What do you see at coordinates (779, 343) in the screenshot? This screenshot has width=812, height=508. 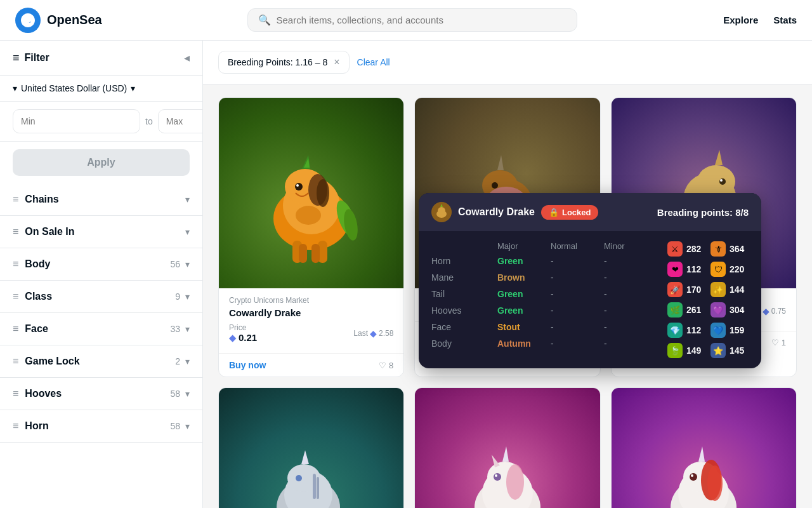 I see `like-button-2: ♡ 1` at bounding box center [779, 343].